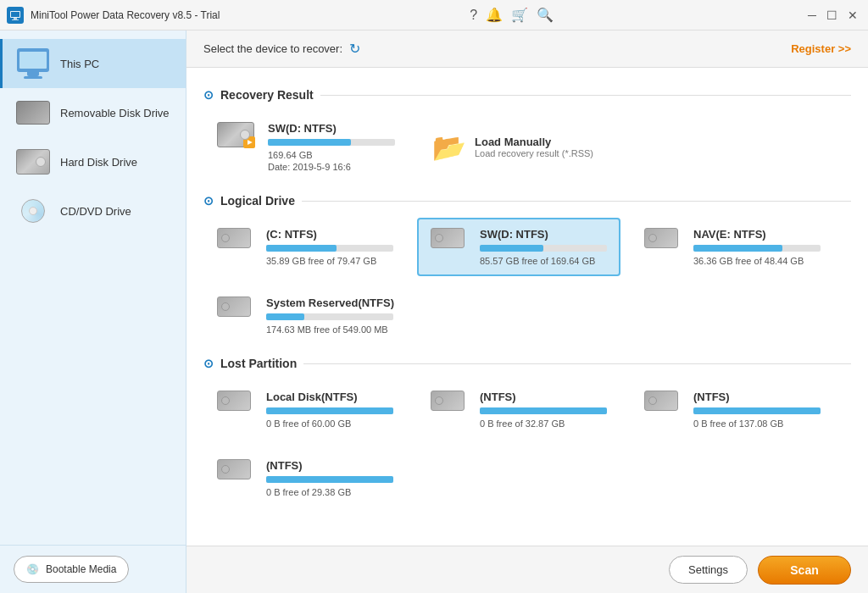 This screenshot has height=593, width=868. I want to click on cart-icon: 🛒, so click(520, 15).